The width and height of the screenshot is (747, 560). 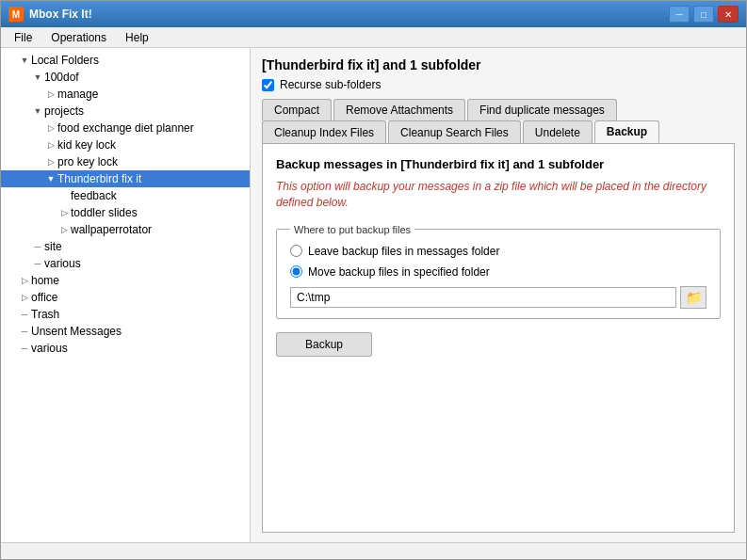 I want to click on backup-button: Backup, so click(x=324, y=344).